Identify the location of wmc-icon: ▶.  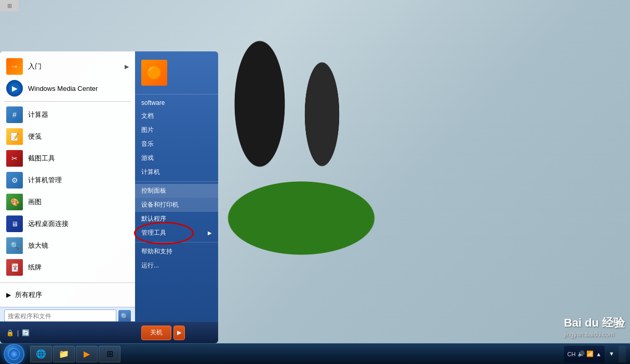
(15, 88).